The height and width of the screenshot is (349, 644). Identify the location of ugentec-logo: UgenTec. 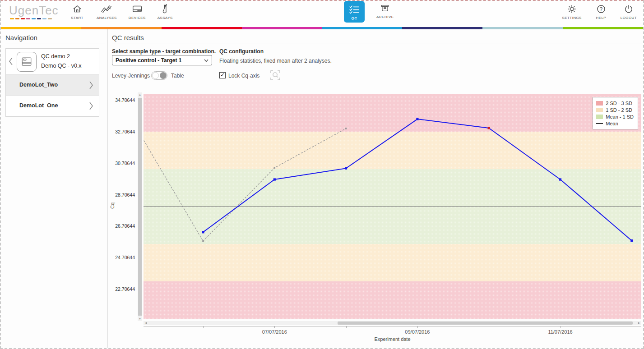
(34, 11).